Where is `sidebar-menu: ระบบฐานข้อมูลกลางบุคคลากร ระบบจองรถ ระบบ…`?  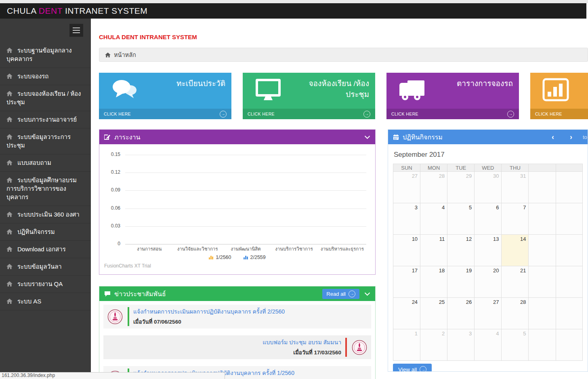 sidebar-menu: ระบบฐานข้อมูลกลางบุคคลากร ระบบจองรถ ระบบ… is located at coordinates (45, 176).